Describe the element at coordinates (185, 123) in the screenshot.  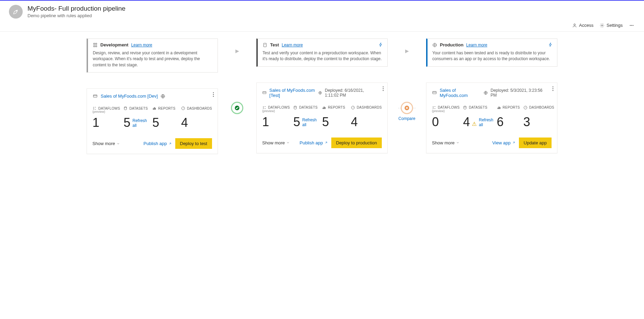
I see `metric-dashboards-dev: 4` at that location.